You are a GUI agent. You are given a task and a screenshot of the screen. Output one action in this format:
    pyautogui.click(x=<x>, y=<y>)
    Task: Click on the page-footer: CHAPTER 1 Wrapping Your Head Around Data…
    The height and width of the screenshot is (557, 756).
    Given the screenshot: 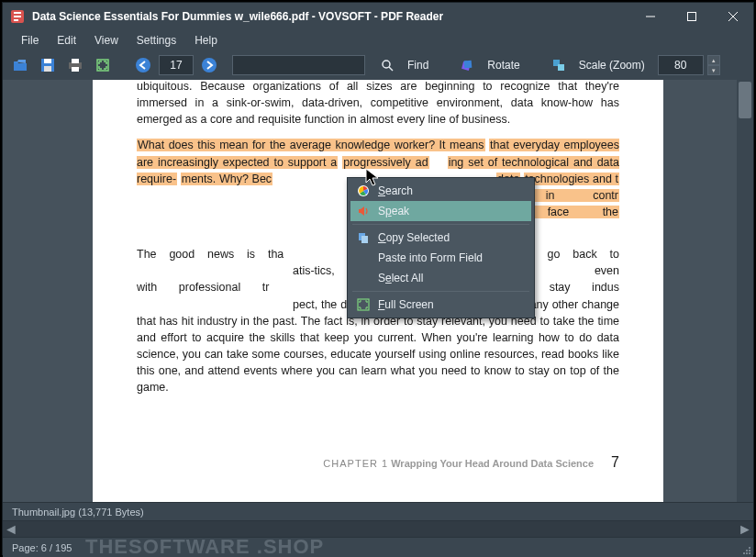 What is the action you would take?
    pyautogui.click(x=356, y=462)
    